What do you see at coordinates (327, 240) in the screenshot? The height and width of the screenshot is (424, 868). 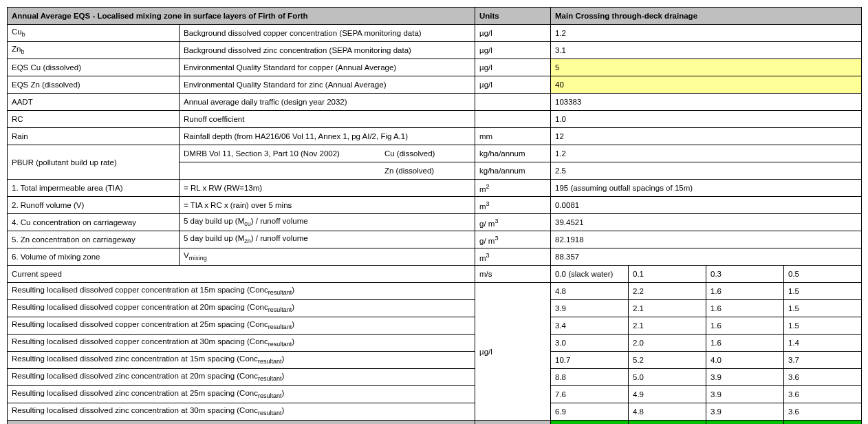 I see `desc-cell: 5 day build up (Mzn) / runoff volume` at bounding box center [327, 240].